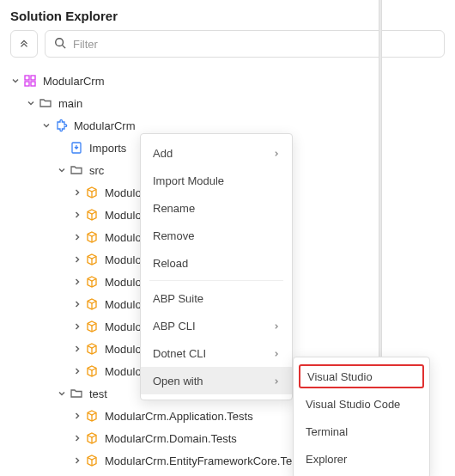  Describe the element at coordinates (216, 280) in the screenshot. I see `separator` at that location.